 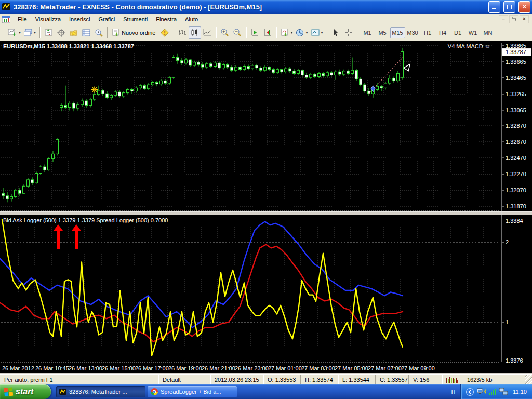 I want to click on candlestick-chart-type-button, so click(x=195, y=33).